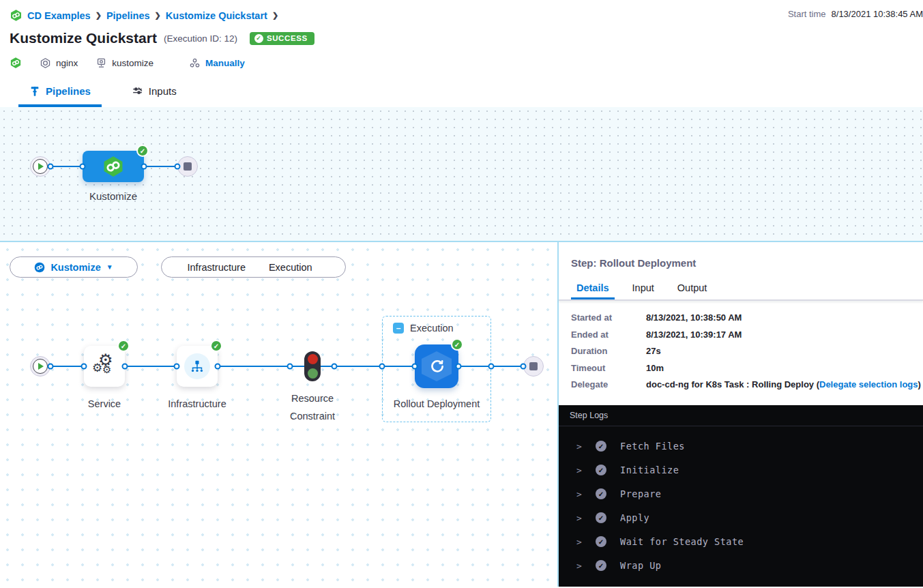  What do you see at coordinates (83, 38) in the screenshot?
I see `page-title: Kustomize Quickstart` at bounding box center [83, 38].